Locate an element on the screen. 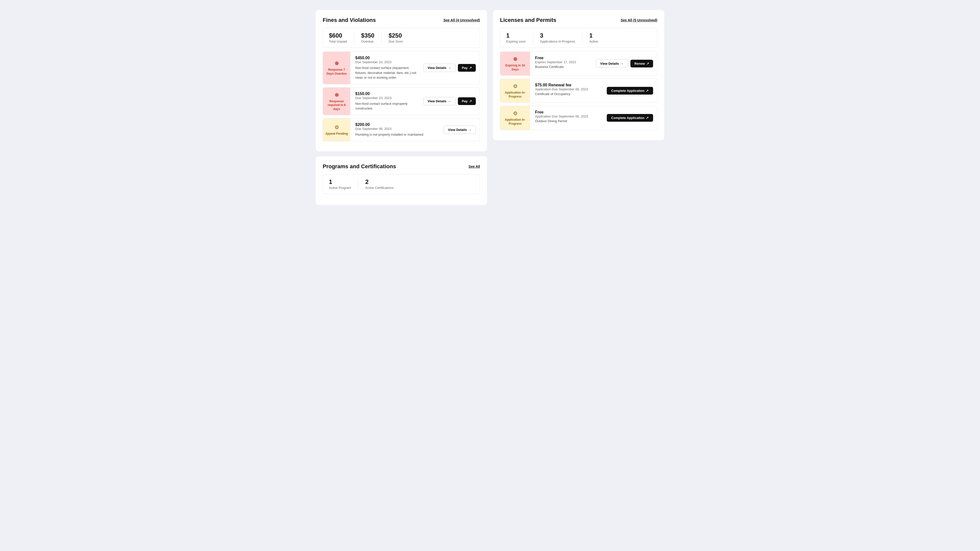 This screenshot has height=551, width=980. violation-view-details-button-1: View Details → is located at coordinates (439, 68).